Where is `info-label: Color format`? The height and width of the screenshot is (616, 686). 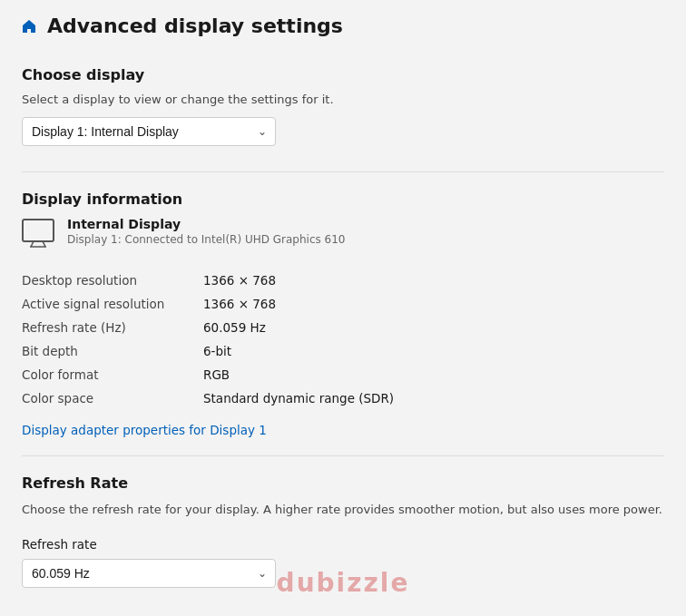
info-label: Color format is located at coordinates (113, 375).